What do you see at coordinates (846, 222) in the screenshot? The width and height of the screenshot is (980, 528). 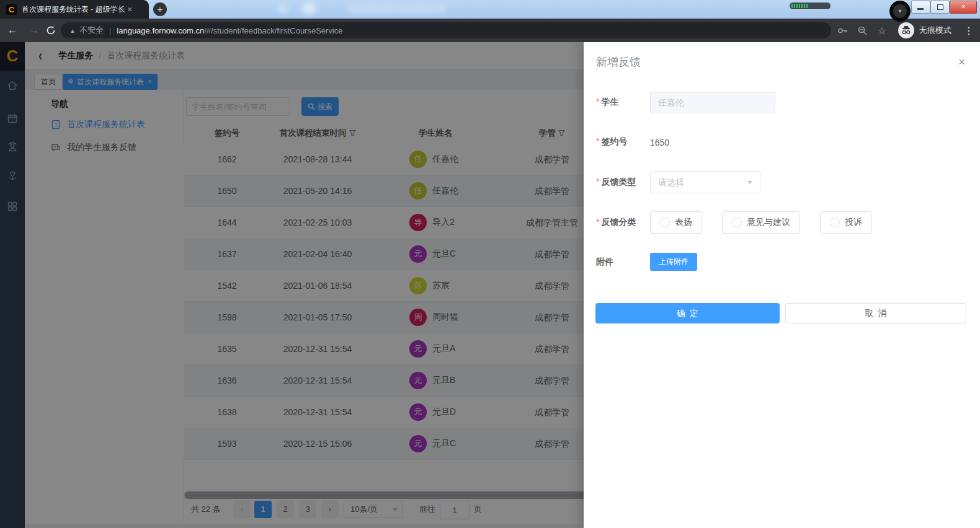 I see `radio-option-3: 投诉` at bounding box center [846, 222].